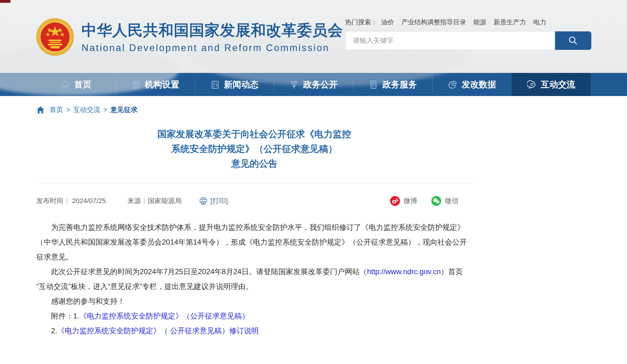 This screenshot has height=364, width=627. What do you see at coordinates (215, 85) in the screenshot?
I see `news-icon` at bounding box center [215, 85].